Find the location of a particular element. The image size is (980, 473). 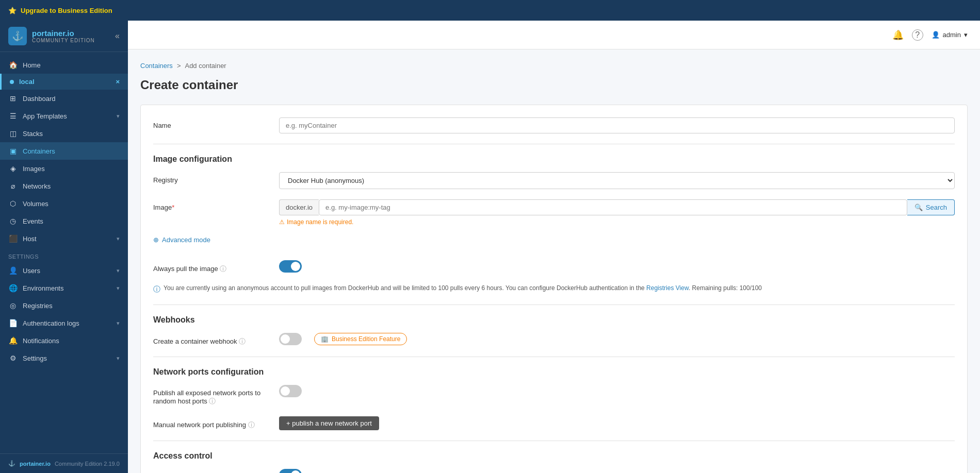

sidebar-item-stacks: ◫ Stacks is located at coordinates (64, 133).